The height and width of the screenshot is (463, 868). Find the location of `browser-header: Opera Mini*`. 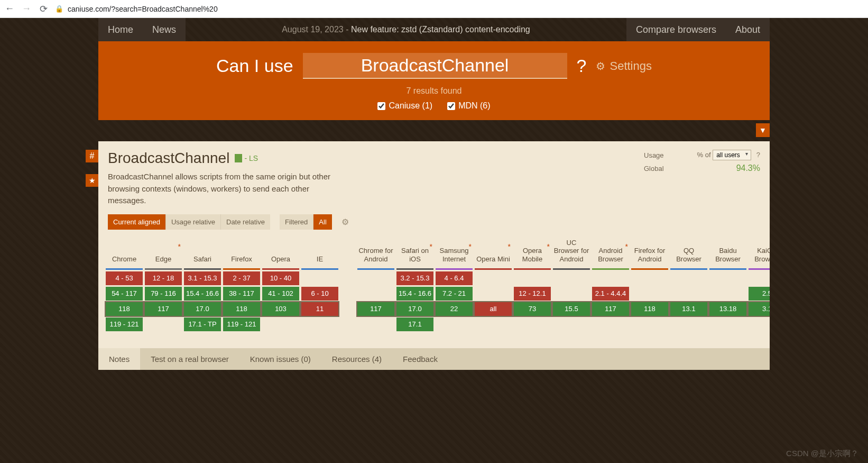

browser-header: Opera Mini* is located at coordinates (493, 251).